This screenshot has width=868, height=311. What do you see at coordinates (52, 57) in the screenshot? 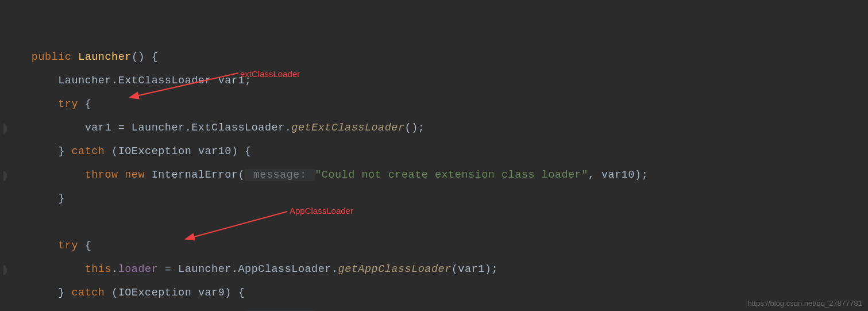
I see `keyword-public: public` at bounding box center [52, 57].